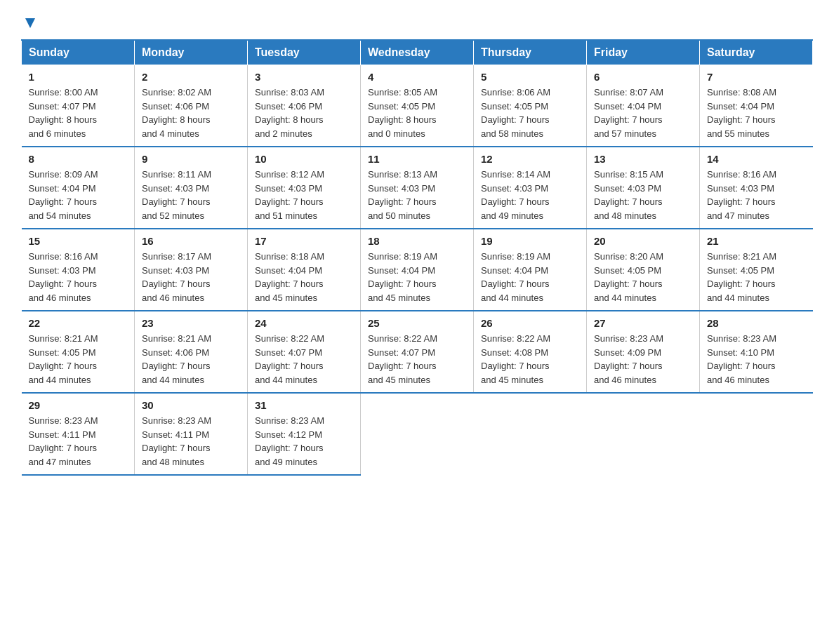 Image resolution: width=834 pixels, height=644 pixels. What do you see at coordinates (417, 53) in the screenshot?
I see `weekday-header-row: SundayMondayTuesdayWednesdayThursdayFrid…` at bounding box center [417, 53].